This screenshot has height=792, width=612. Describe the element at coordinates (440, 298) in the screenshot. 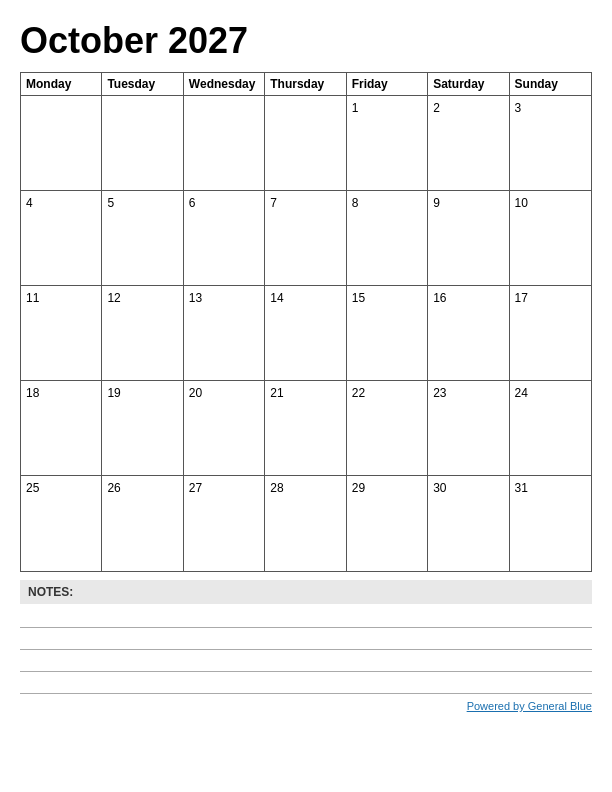

I see `day-number: 16` at that location.